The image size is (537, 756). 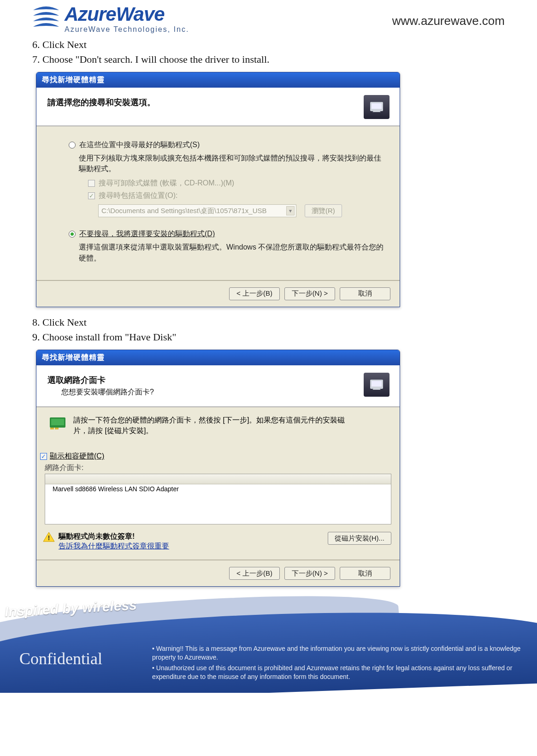 What do you see at coordinates (268, 45) in the screenshot?
I see `step-6: 6. Click Next` at bounding box center [268, 45].